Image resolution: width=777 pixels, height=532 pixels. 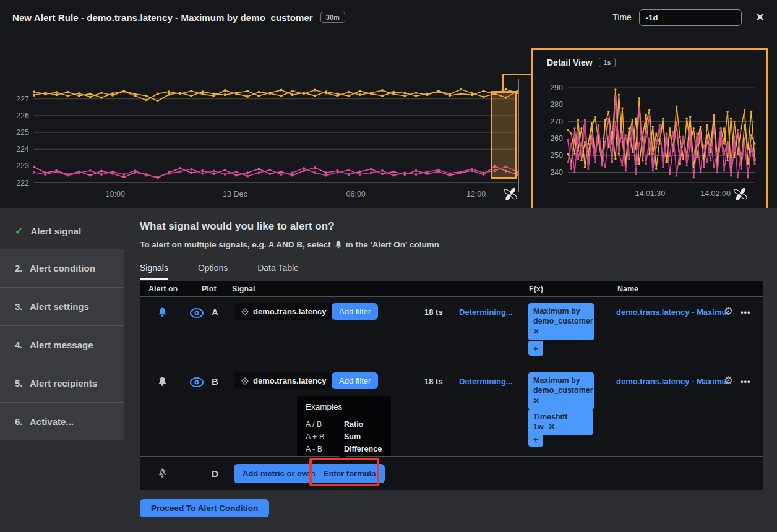 I want to click on metric-tag-icon, so click(x=245, y=381).